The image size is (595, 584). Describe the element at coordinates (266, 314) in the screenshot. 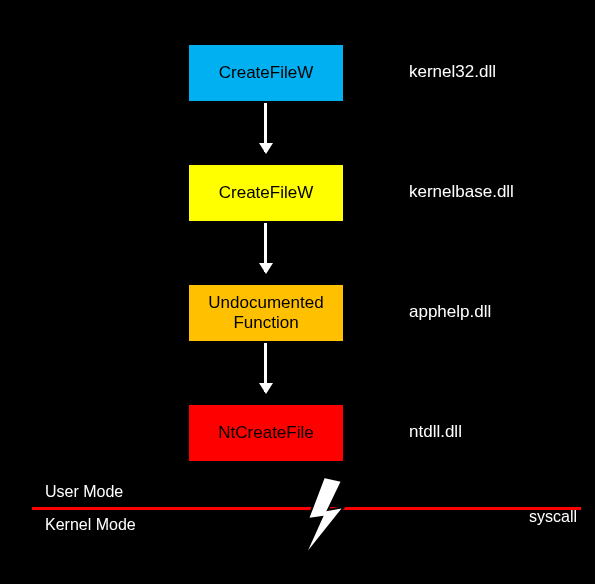

I see `box-label: Undocumented Function` at that location.